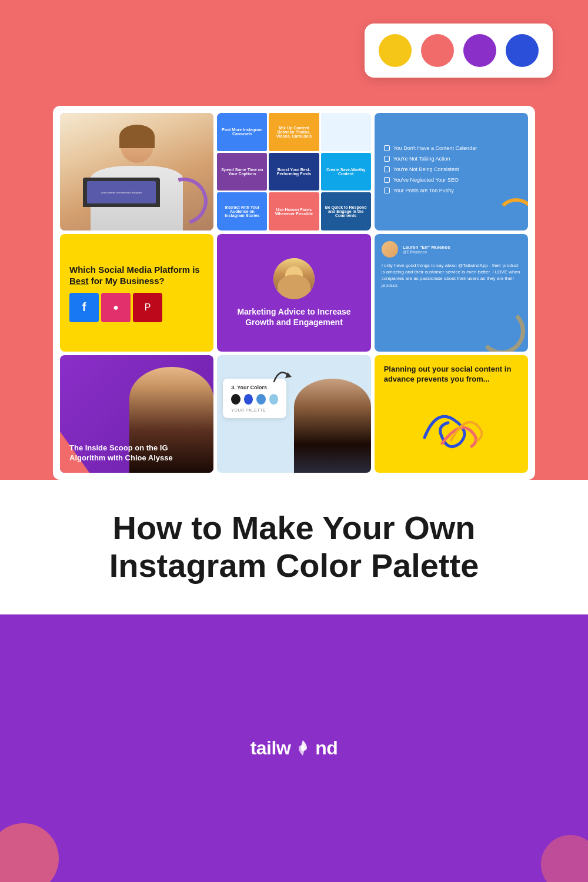  What do you see at coordinates (136, 293) in the screenshot?
I see `grid-cell-social-media: Which Social Media Platform is Best for …` at bounding box center [136, 293].